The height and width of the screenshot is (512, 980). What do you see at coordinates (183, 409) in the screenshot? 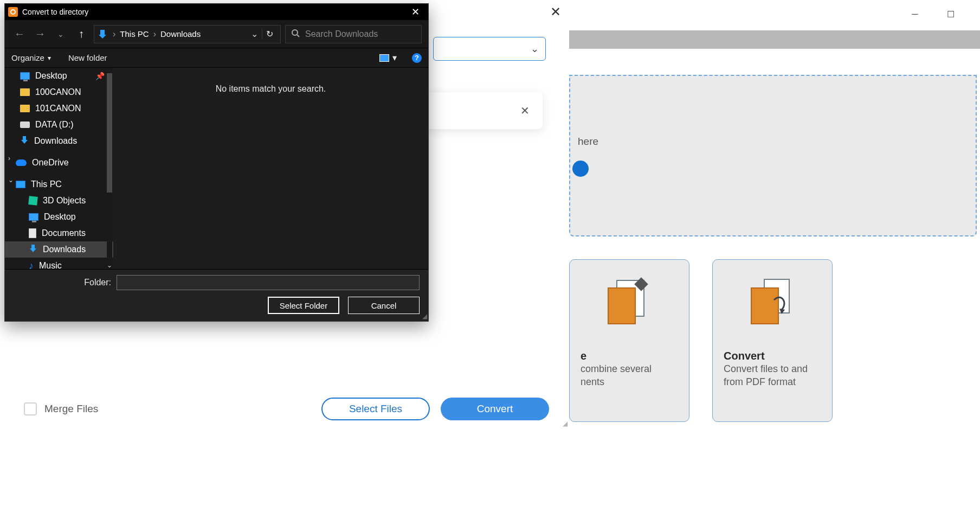
I see `merge-files-label: Merge Files` at bounding box center [183, 409].